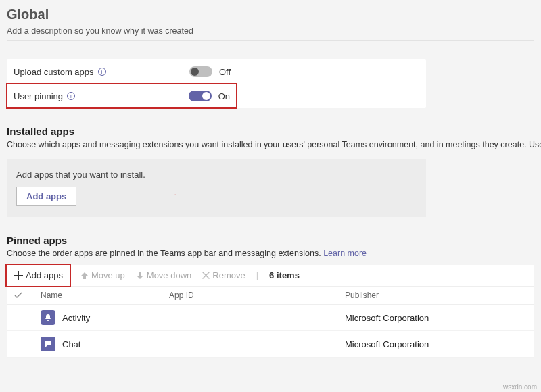 This screenshot has width=541, height=392. I want to click on col-publisher: Publisher, so click(436, 295).